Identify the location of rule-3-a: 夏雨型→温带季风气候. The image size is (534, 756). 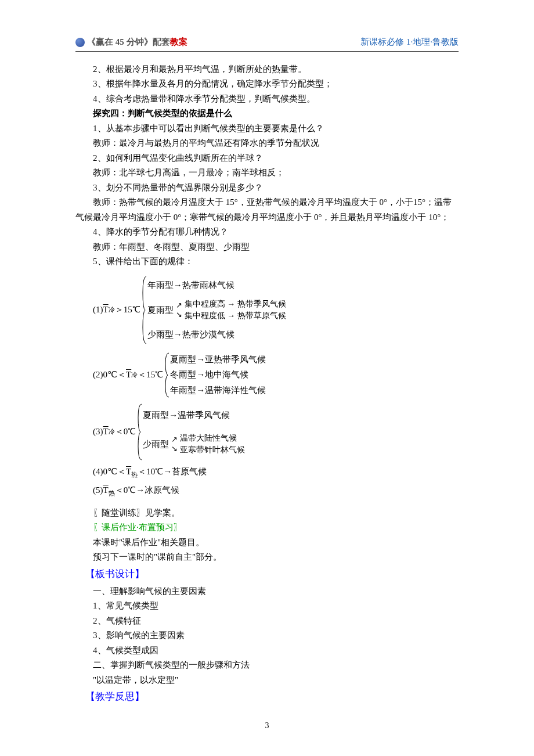
(194, 415).